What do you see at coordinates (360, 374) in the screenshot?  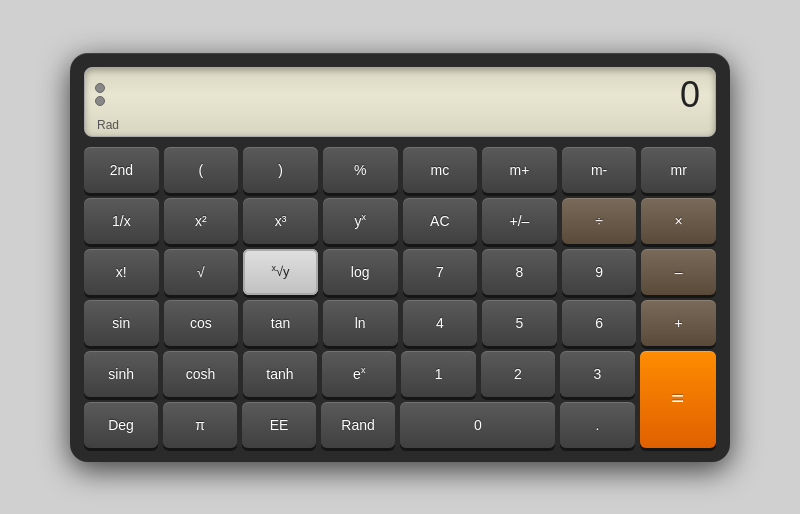 I see `button-row-5: sinh cosh tanh ex 1 2 3` at bounding box center [360, 374].